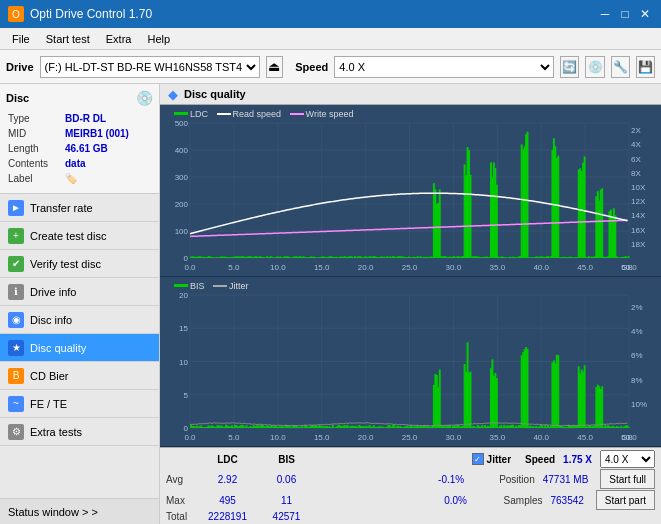 This screenshot has width=661, height=524. Describe the element at coordinates (58, 348) in the screenshot. I see `disc-quality-label: Disc quality` at that location.